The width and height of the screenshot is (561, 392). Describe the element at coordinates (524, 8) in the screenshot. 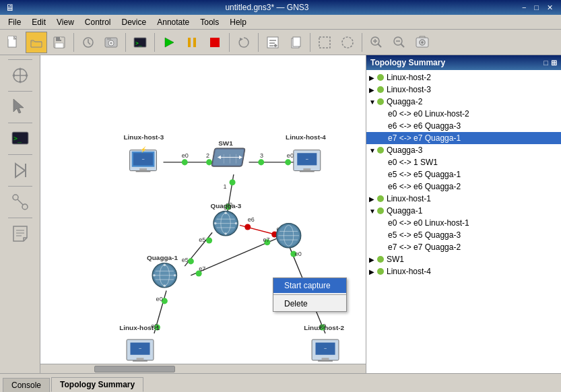

I see `minimize-button: −` at that location.